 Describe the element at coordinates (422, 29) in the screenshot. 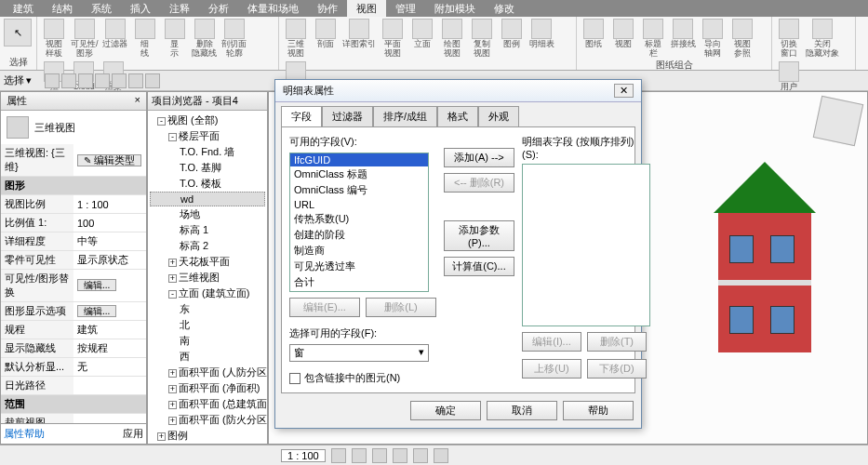

I see `elev-icon` at that location.